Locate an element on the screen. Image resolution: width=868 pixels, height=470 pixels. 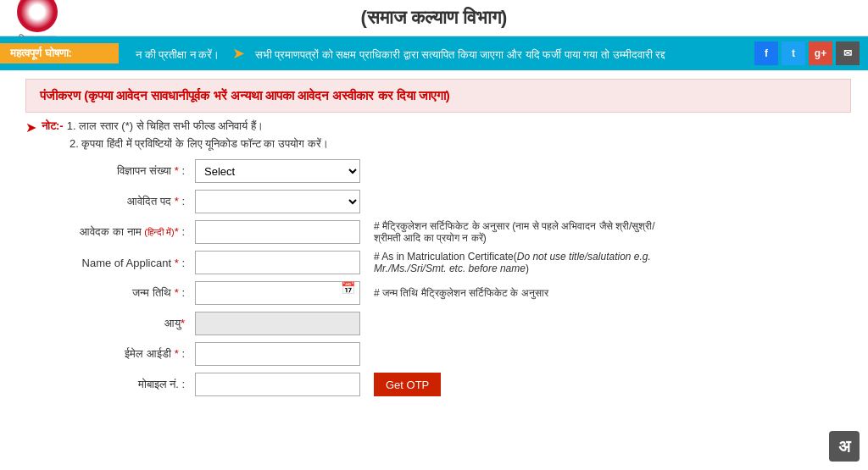
select-avedit-pad is located at coordinates (278, 202).